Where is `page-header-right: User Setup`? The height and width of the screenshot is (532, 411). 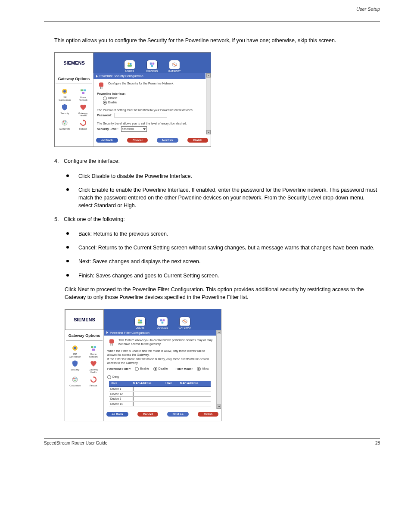 page-header-right: User Setup is located at coordinates (368, 9).